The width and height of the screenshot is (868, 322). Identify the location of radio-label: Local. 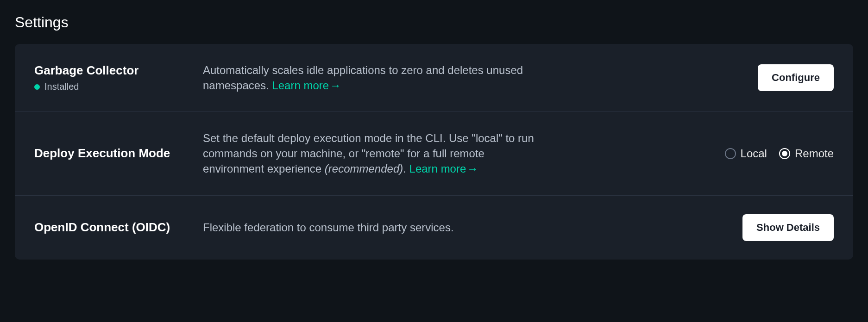
(754, 154).